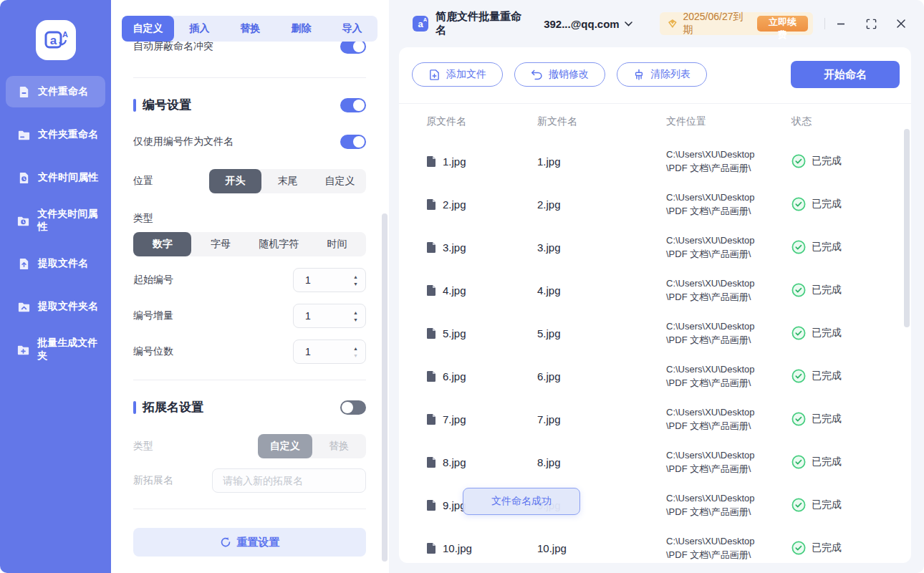 This screenshot has height=573, width=924. Describe the element at coordinates (825, 24) in the screenshot. I see `titlebar-divider` at that location.